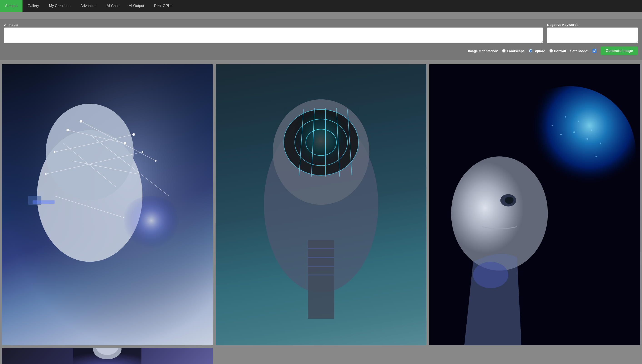 The width and height of the screenshot is (642, 364). I want to click on negative-keywords-label: Negative Keywords:, so click(592, 24).